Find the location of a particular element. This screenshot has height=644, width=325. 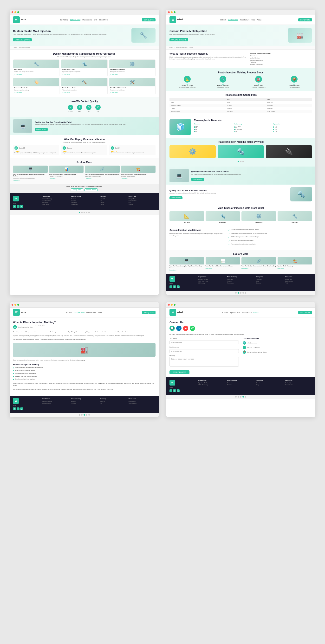

footer-col3-item-01: CNC Machining is located at coordinates (56, 403).